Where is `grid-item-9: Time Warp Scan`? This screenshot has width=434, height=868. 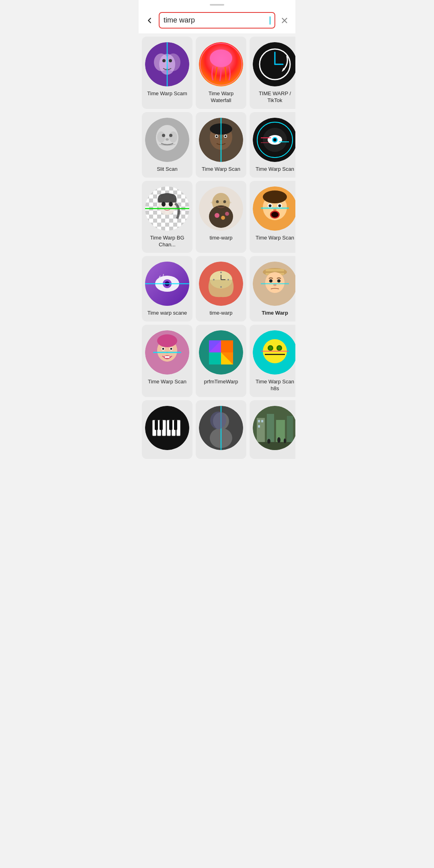 grid-item-9: Time Warp Scan is located at coordinates (272, 217).